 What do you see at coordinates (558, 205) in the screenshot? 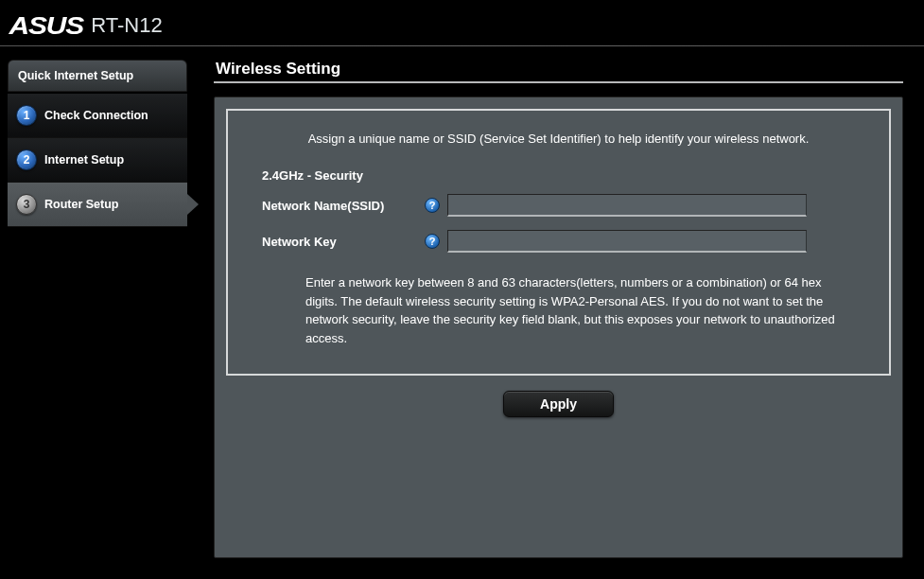
I see `field-row-ssid: Network Name(SSID) ?` at bounding box center [558, 205].